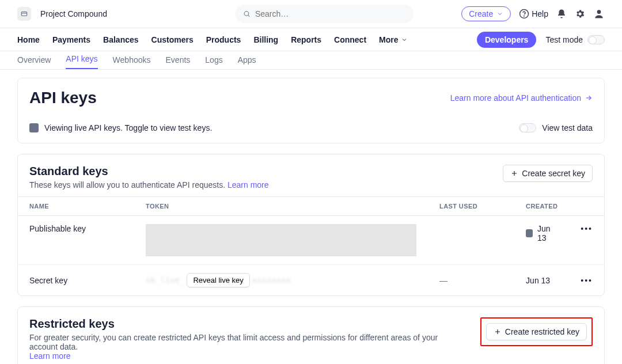  Describe the element at coordinates (82, 62) in the screenshot. I see `tab-api-keys: API keys` at that location.